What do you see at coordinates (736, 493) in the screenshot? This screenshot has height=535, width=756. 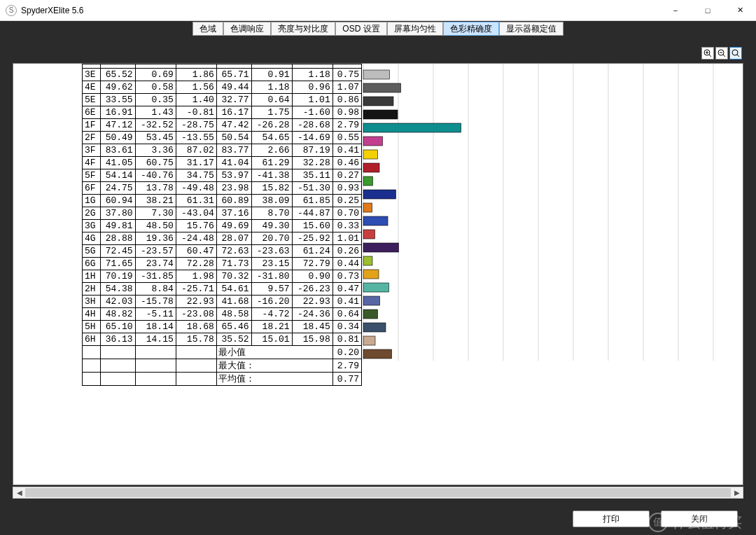 I see `scroll-right-arrow: ▶` at bounding box center [736, 493].